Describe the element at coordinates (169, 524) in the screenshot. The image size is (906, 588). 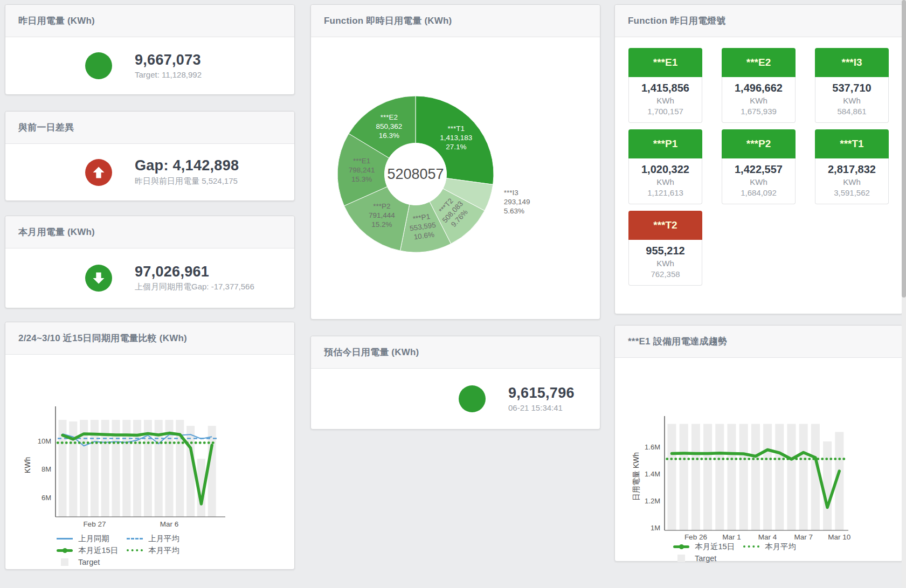
I see `x-axis-tick: Mar 6` at that location.